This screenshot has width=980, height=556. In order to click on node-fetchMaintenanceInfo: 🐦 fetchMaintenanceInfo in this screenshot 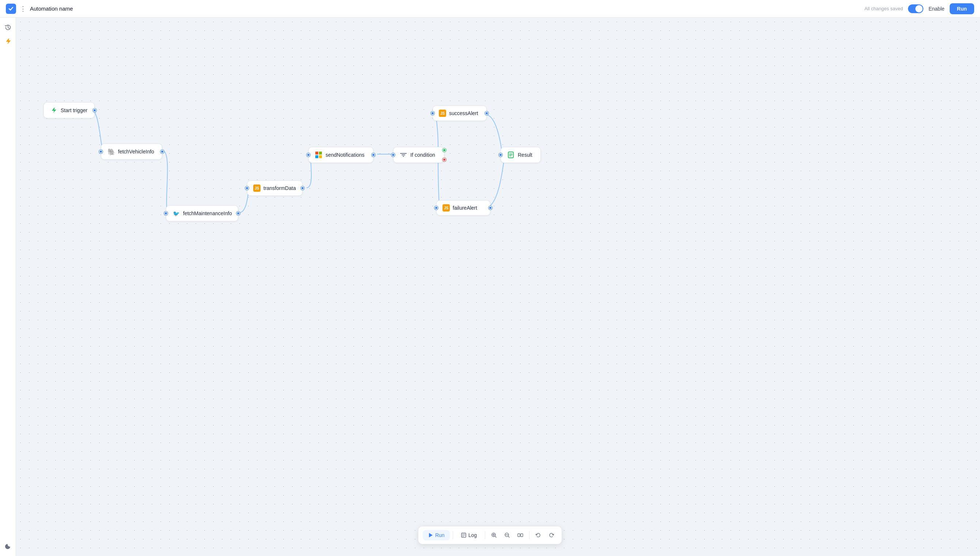, I will do `click(202, 213)`.